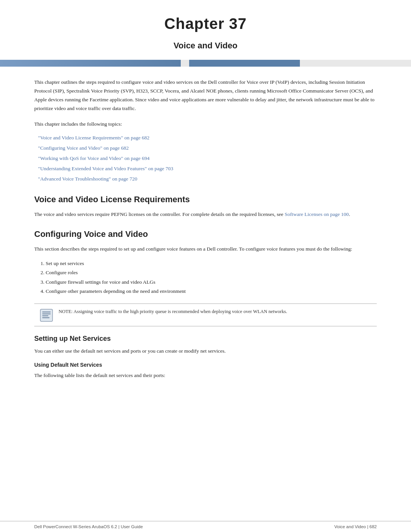 The height and width of the screenshot is (532, 411). I want to click on license-body-end: ., so click(349, 214).